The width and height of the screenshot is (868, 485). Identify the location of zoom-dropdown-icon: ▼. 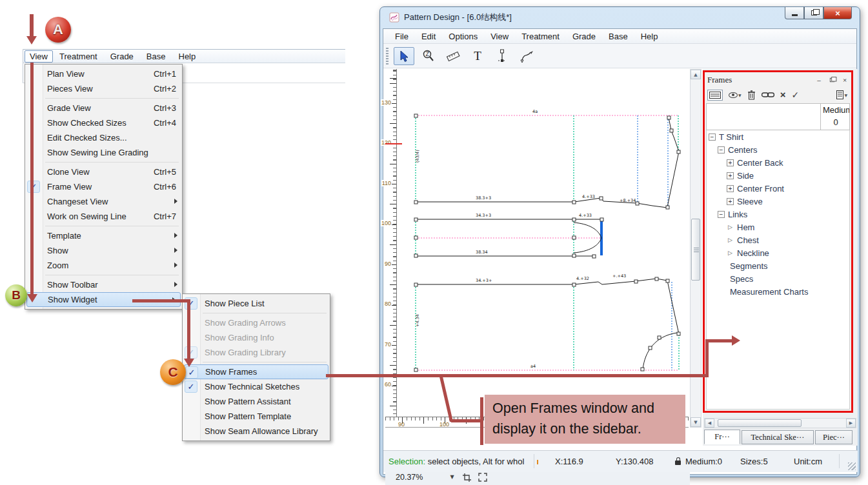
(452, 477).